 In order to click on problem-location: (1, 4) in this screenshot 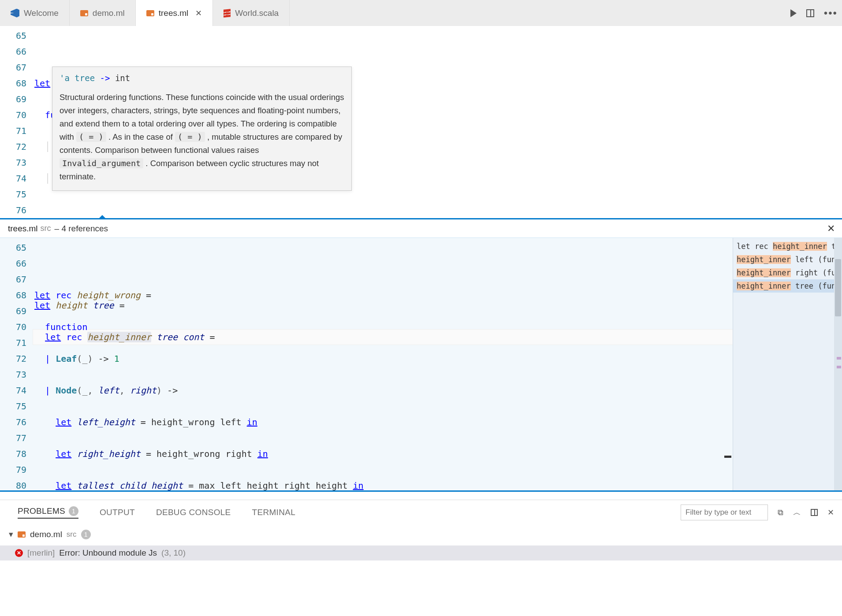, I will do `click(174, 553)`.